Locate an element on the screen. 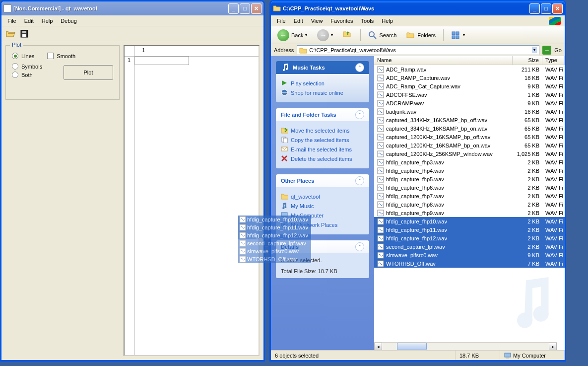  scroll-right-button: ▸ is located at coordinates (553, 347).